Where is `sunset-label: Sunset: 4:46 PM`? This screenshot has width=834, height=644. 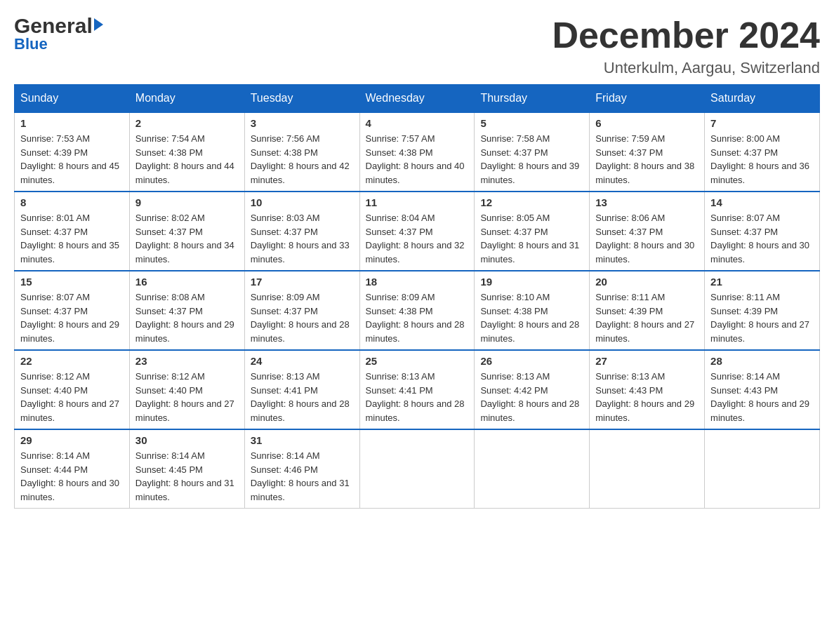
sunset-label: Sunset: 4:46 PM is located at coordinates (284, 470).